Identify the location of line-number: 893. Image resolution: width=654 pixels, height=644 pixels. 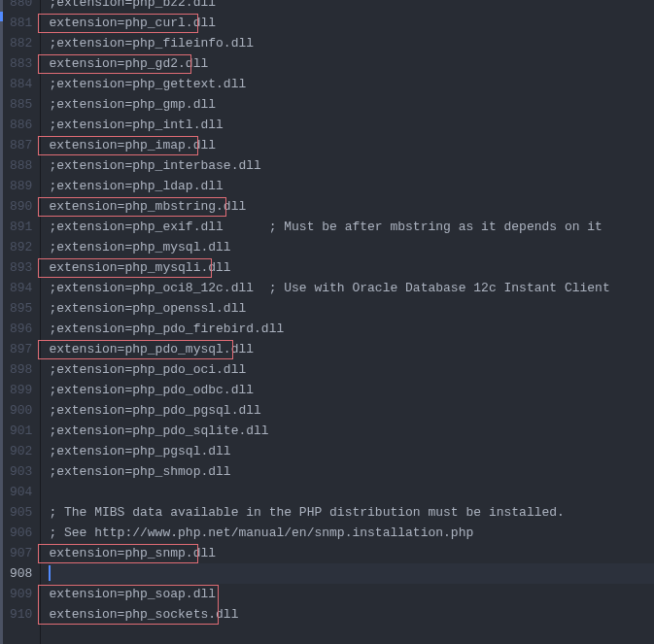
(21, 268).